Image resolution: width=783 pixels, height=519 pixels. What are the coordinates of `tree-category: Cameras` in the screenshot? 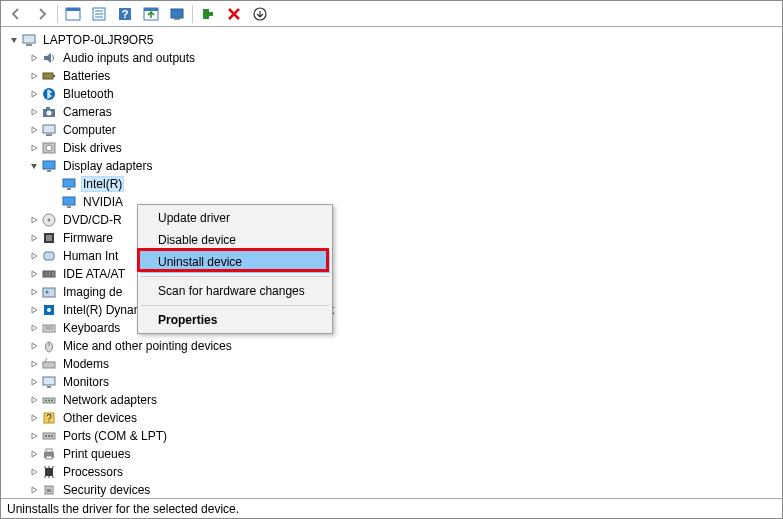 It's located at (392, 112).